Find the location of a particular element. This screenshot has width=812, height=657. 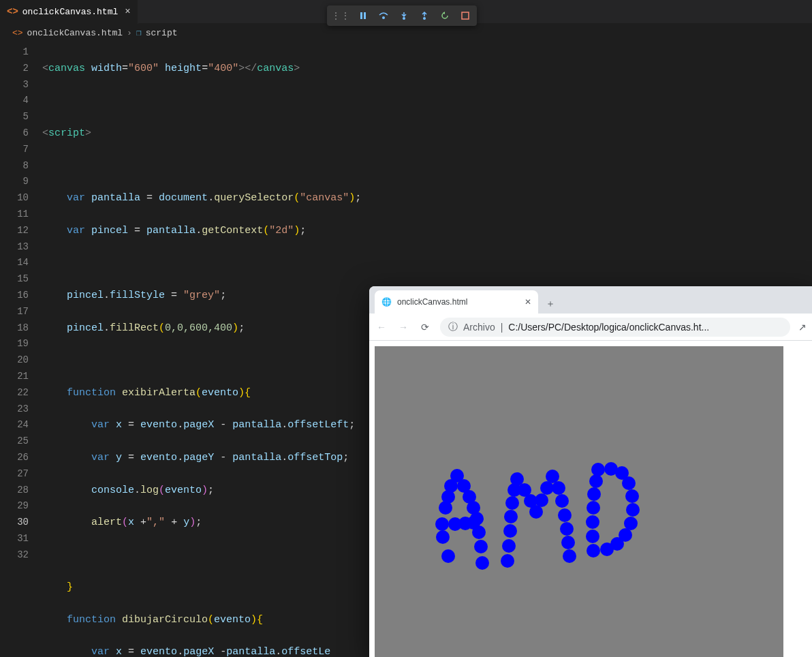

restart-button is located at coordinates (445, 16).